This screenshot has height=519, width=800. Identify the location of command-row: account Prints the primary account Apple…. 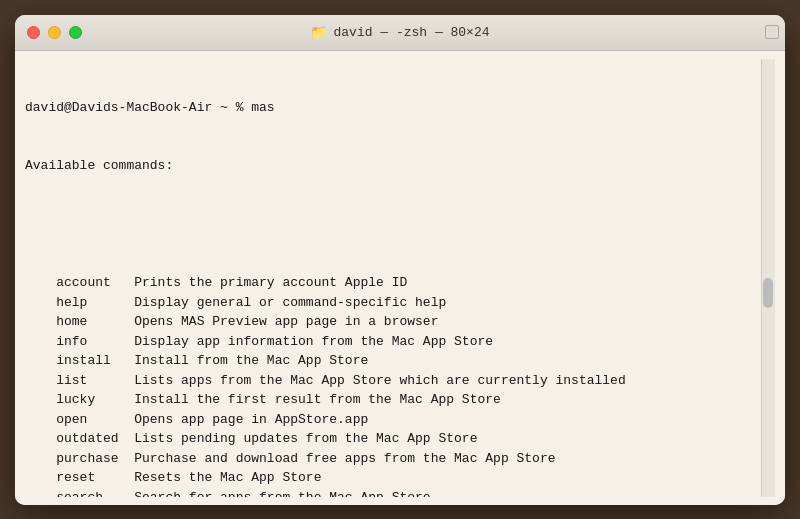
(393, 283).